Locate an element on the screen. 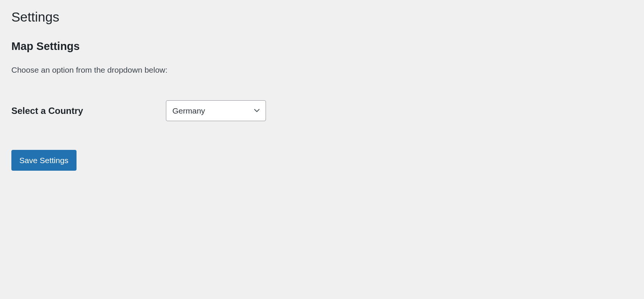 This screenshot has height=299, width=644. country-row: Select a Country Germany is located at coordinates (322, 111).